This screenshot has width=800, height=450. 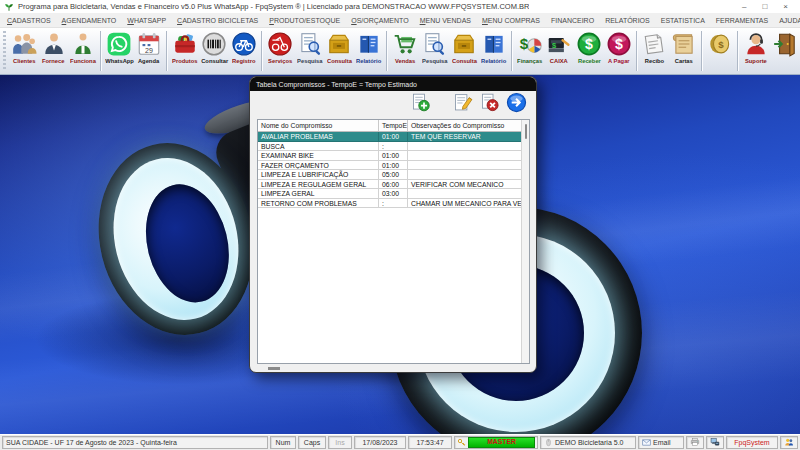 What do you see at coordinates (490, 104) in the screenshot?
I see `delete-record-button` at bounding box center [490, 104].